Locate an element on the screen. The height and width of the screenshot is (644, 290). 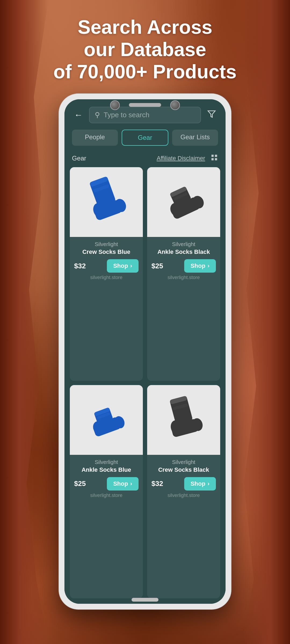
product-info-2: Silverlight Ankle Socks Blue is located at coordinates (106, 464).